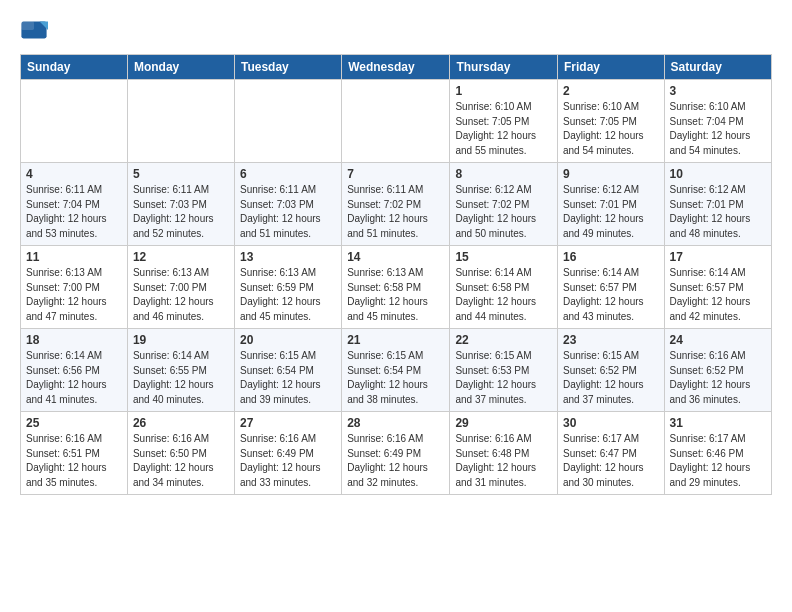 This screenshot has width=792, height=612. Describe the element at coordinates (288, 295) in the screenshot. I see `day-info: Sunrise: 6:13 AMSunset: 6:59 PMDaylight:…` at that location.